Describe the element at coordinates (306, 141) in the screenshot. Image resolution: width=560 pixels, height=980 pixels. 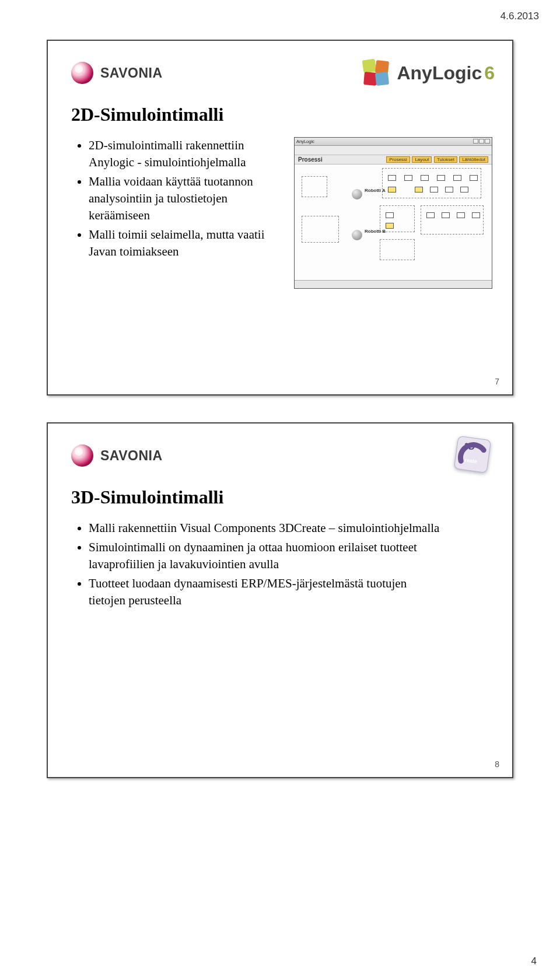
I see `window-title: AnyLogic` at that location.